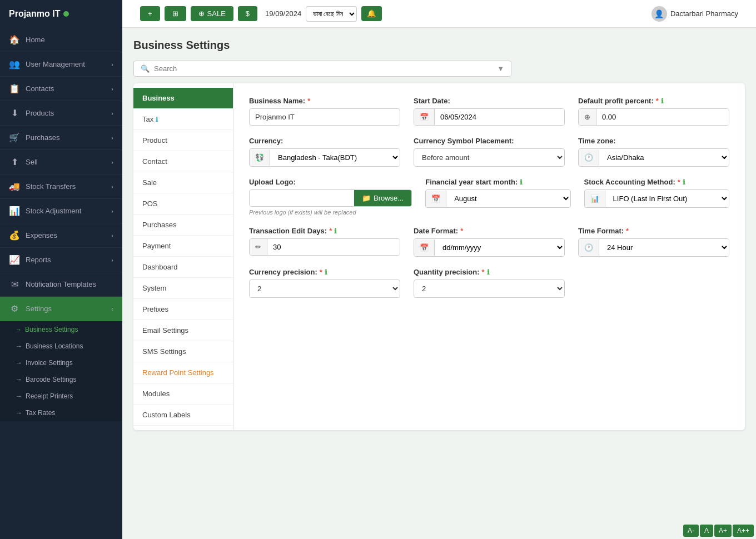 The width and height of the screenshot is (756, 539). Describe the element at coordinates (61, 346) in the screenshot. I see `sidebar-item-business-locations: → Business Locations` at that location.